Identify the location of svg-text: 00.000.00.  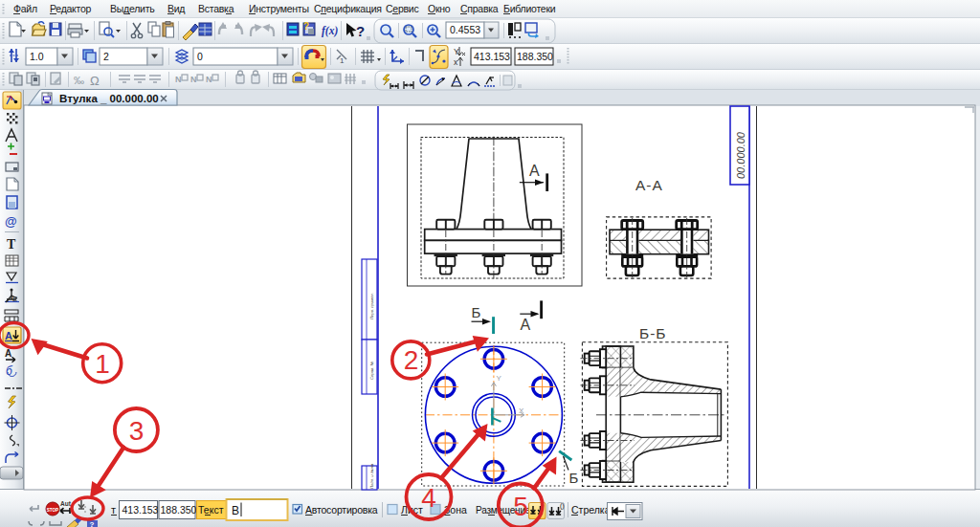
(741, 155).